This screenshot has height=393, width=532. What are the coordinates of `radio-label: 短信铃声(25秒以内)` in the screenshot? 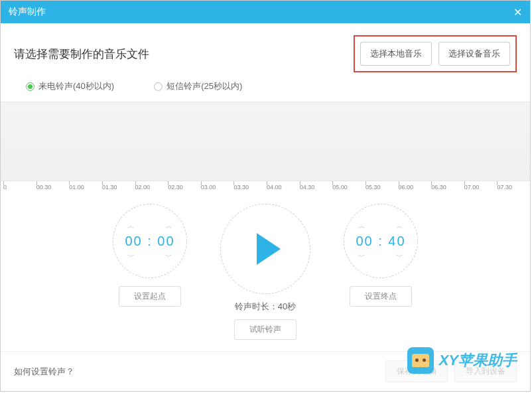 It's located at (204, 86).